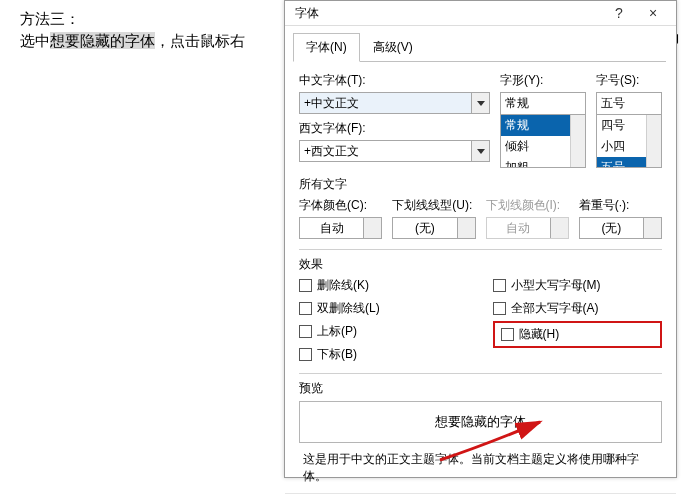  I want to click on emphasis-combo: (无), so click(620, 228).